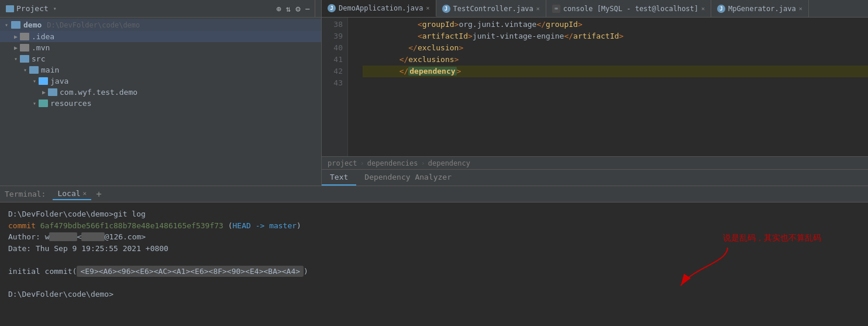 This screenshot has height=326, width=868. I want to click on code-line-40: </exclusion>, so click(615, 48).